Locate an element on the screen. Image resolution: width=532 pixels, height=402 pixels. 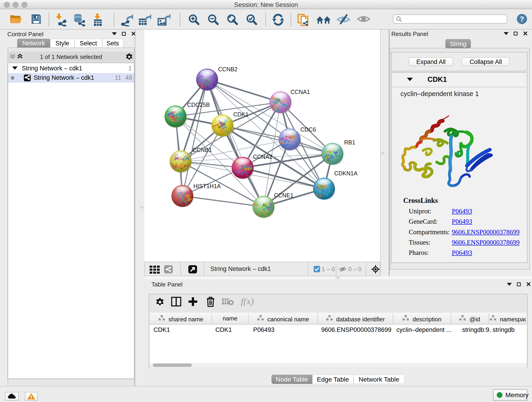
svg-text: HIST1H1A is located at coordinates (207, 186).